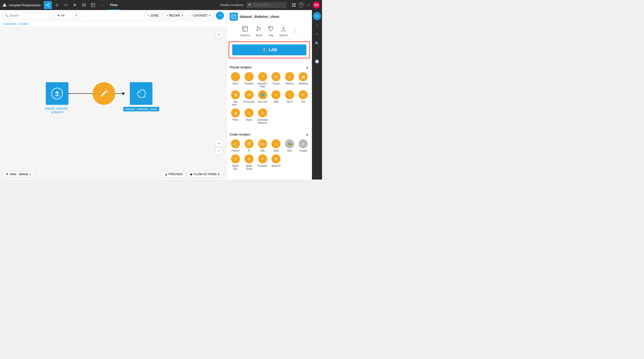 The width and height of the screenshot is (644, 359). Describe the element at coordinates (317, 52) in the screenshot. I see `rms-download-icon: ↓` at that location.